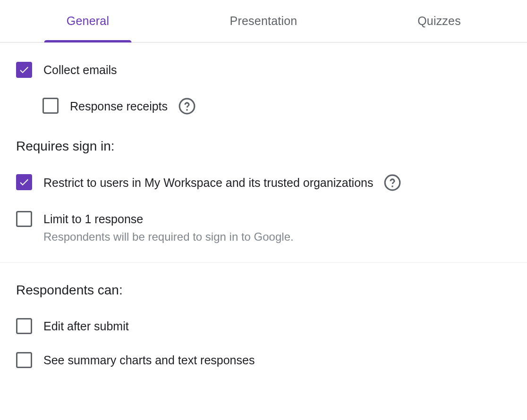 This screenshot has width=527, height=420. Describe the element at coordinates (51, 106) in the screenshot. I see `checkbox-response-receipts` at that location.